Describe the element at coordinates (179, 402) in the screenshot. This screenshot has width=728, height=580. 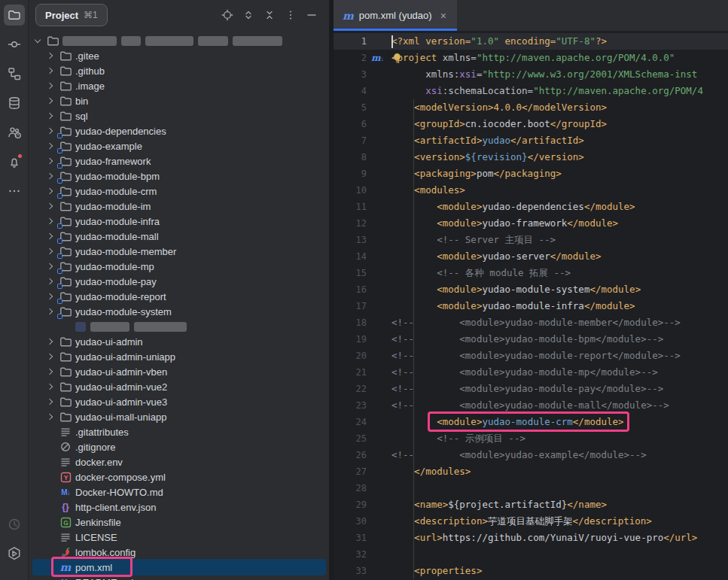
I see `tree-item-yudao-ui-admin-vue3: yudao-ui-admin-vue3` at that location.